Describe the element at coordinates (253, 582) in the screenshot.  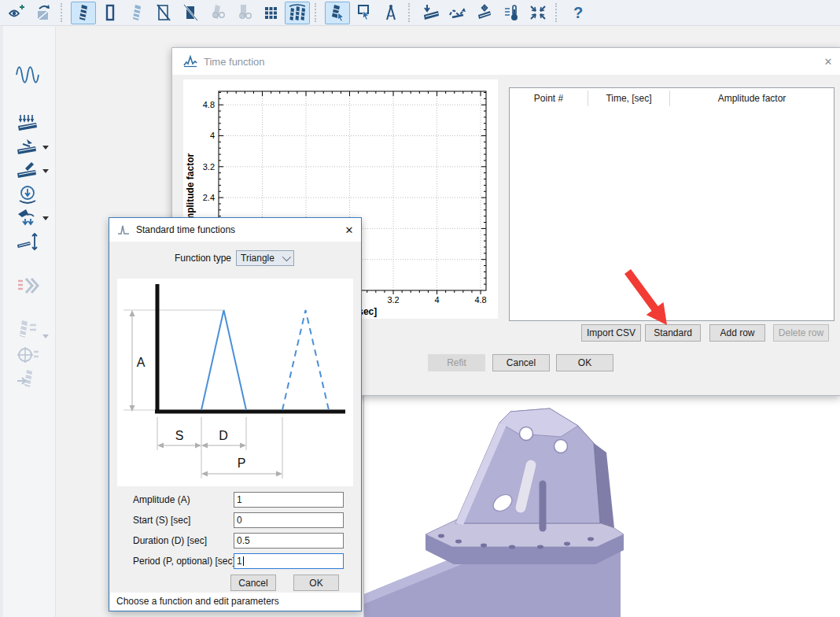
I see `standard-cancel-button: Cancel` at that location.